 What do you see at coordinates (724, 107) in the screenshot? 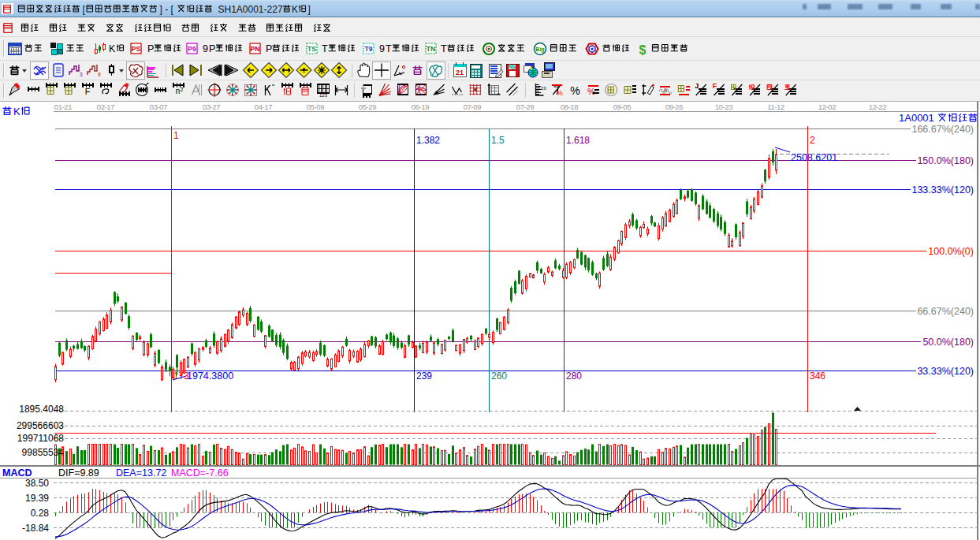
I see `svg-text: 10-23` at bounding box center [724, 107].